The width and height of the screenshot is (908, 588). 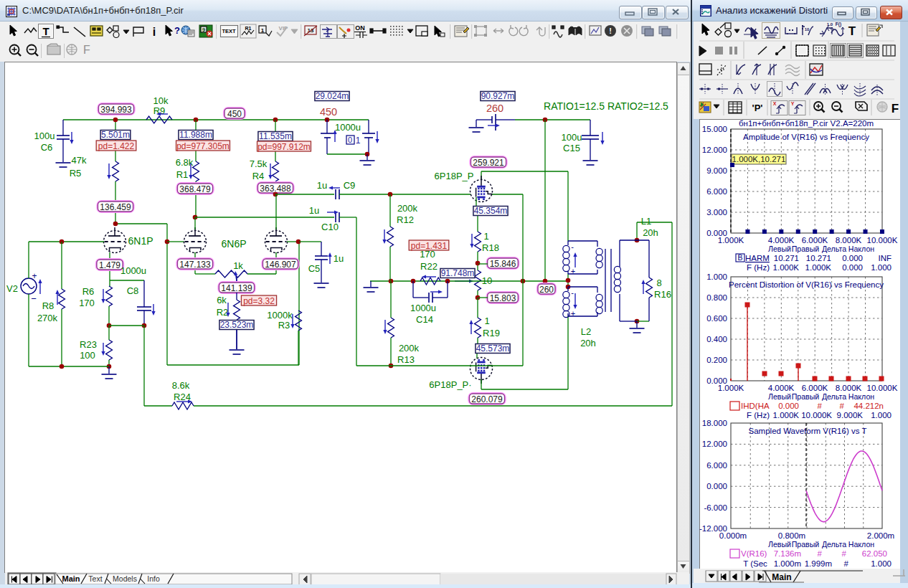 What do you see at coordinates (79, 161) in the screenshot?
I see `svg-text: 47k` at bounding box center [79, 161].